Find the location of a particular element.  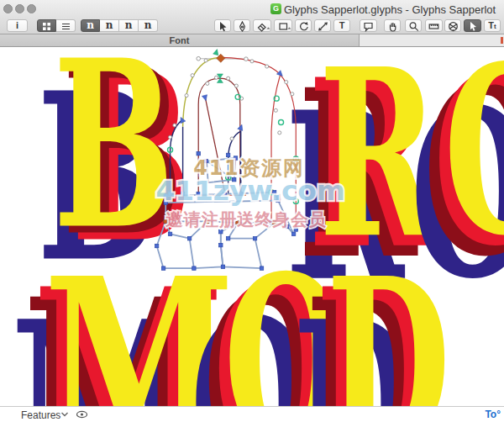

special-select-tool-button is located at coordinates (472, 25).